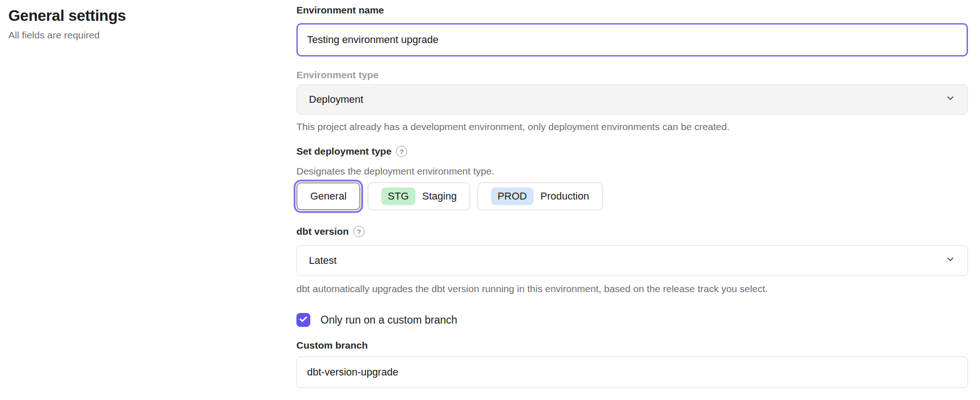 The image size is (980, 400). What do you see at coordinates (632, 289) in the screenshot?
I see `dbt-version-helper: dbt automatically upgrades the dbt versi…` at bounding box center [632, 289].